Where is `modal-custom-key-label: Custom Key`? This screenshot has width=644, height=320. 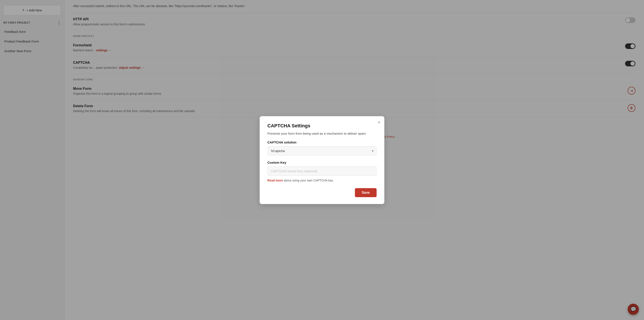
modal-custom-key-label: Custom Key is located at coordinates (322, 162).